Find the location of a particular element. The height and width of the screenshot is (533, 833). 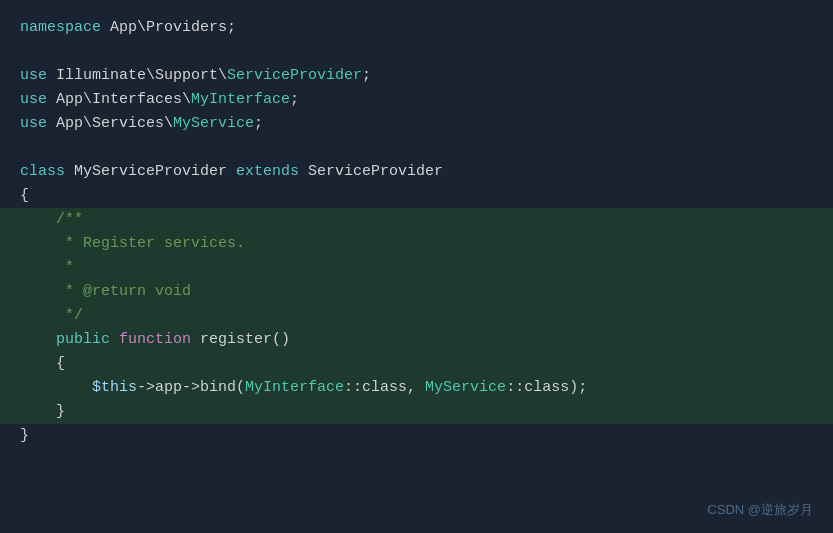

code-line: use App\Services\MyService; is located at coordinates (416, 124).